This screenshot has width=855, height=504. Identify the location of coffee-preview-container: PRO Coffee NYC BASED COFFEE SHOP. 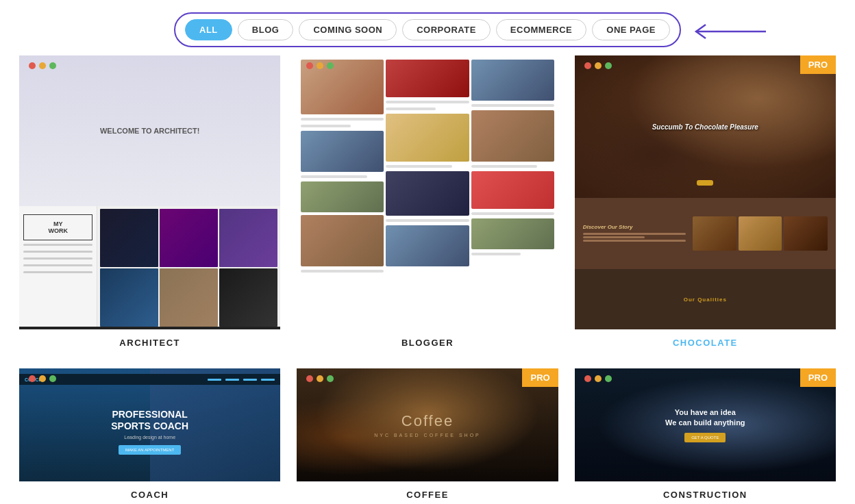
(428, 425).